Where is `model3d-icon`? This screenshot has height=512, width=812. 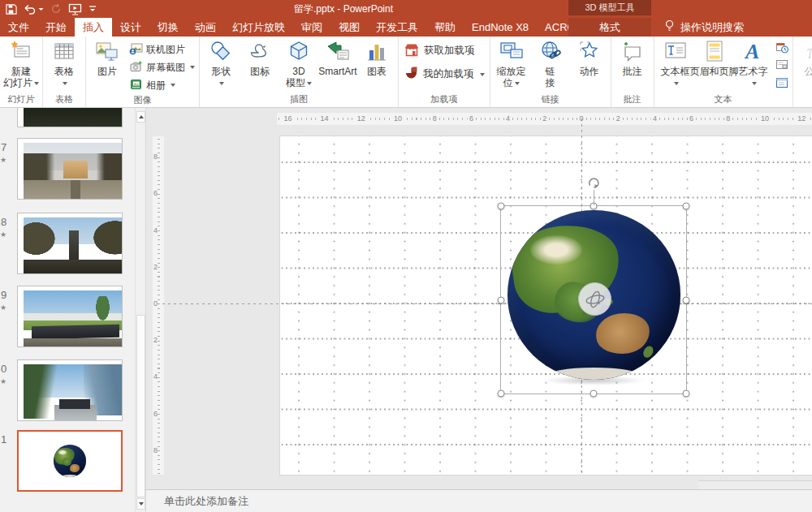
model3d-icon is located at coordinates (299, 53).